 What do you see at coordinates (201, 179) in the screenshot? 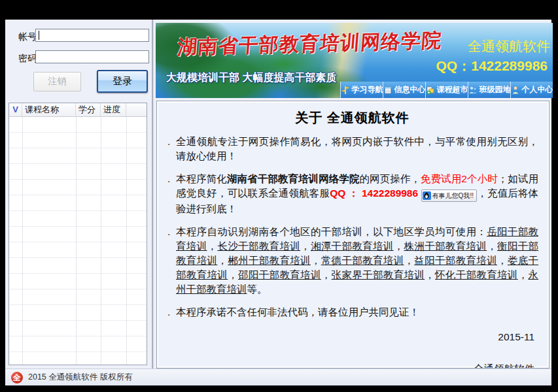
I see `paragraph-text: 本程序简化` at bounding box center [201, 179].